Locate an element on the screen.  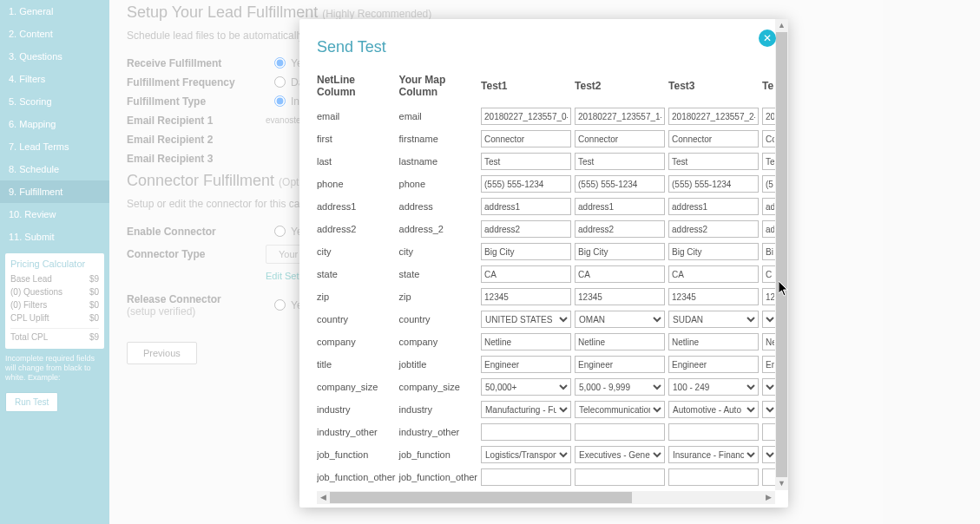
test-select is located at coordinates (769, 387).